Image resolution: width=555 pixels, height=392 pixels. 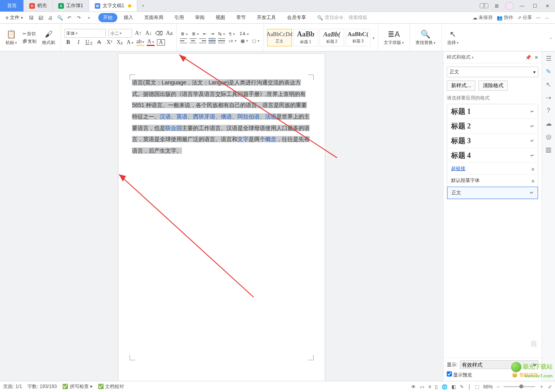 I want to click on strip-page-icon: ▥, so click(x=549, y=150).